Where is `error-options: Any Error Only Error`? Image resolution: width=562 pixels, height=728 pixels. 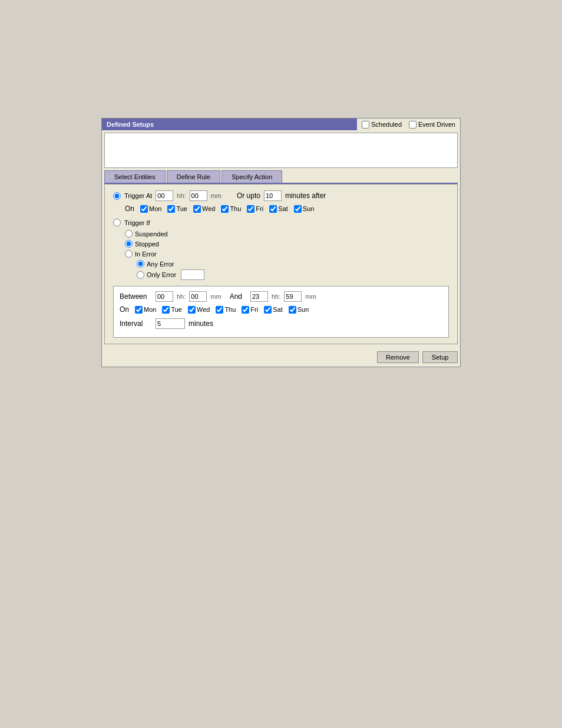
error-options: Any Error Only Error is located at coordinates (293, 270).